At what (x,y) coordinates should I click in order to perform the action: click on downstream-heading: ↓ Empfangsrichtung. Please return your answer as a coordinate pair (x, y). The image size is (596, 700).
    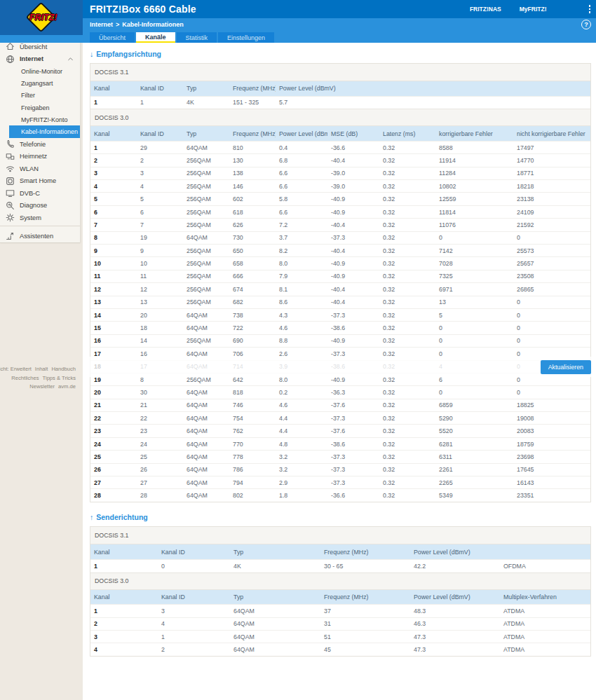
    Looking at the image, I should click on (341, 54).